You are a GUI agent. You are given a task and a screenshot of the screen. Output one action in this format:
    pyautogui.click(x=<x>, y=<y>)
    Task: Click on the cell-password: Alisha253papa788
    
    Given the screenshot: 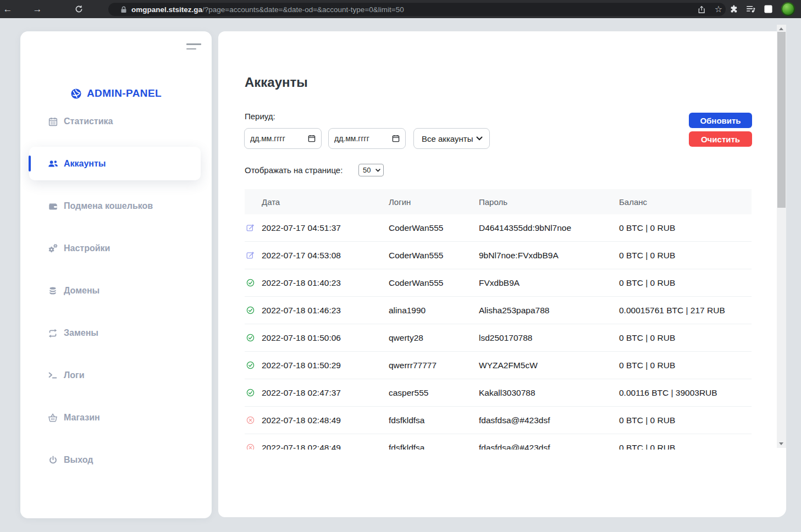 What is the action you would take?
    pyautogui.click(x=549, y=311)
    